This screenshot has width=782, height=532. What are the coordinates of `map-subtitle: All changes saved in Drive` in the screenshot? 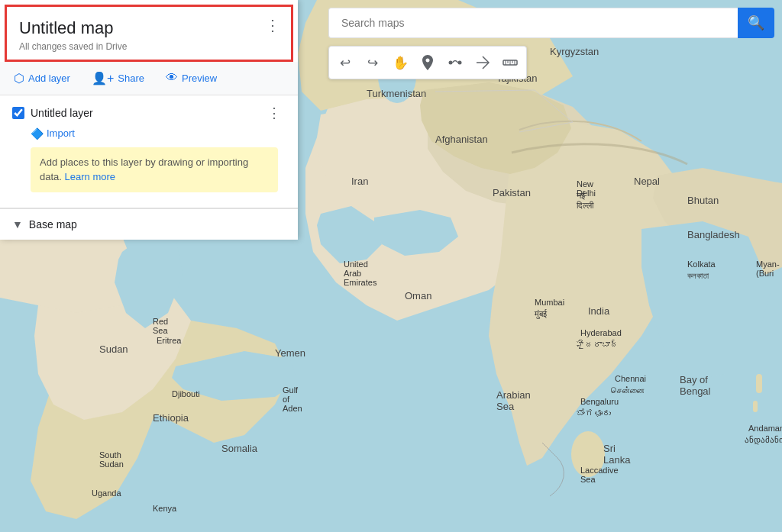 It's located at (149, 47).